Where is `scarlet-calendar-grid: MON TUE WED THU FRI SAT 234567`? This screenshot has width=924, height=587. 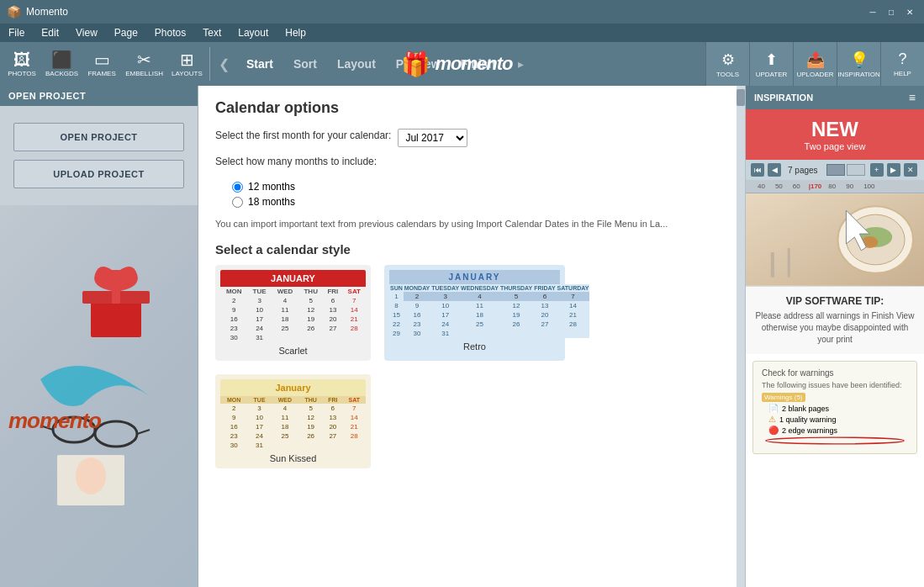
scarlet-calendar-grid: MON TUE WED THU FRI SAT 234567 is located at coordinates (293, 315).